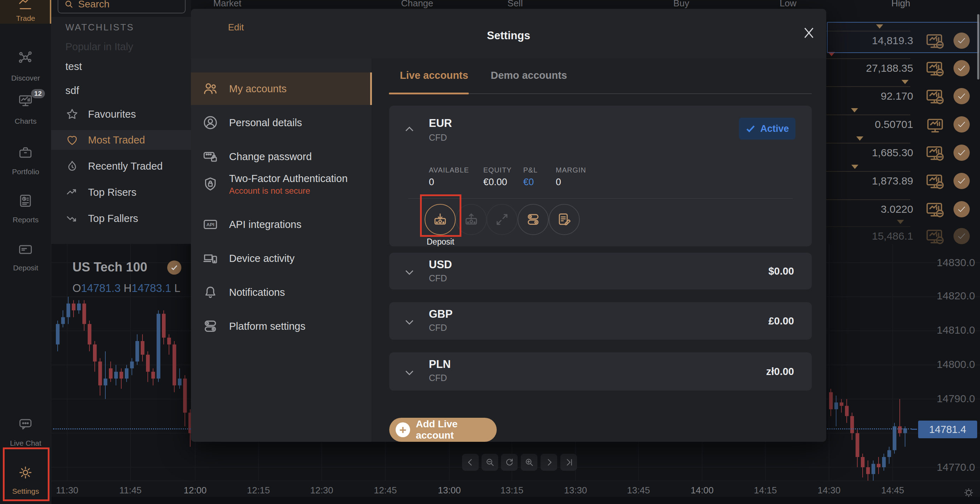  I want to click on account-card-gbp: GBPCFD£0.00, so click(600, 321).